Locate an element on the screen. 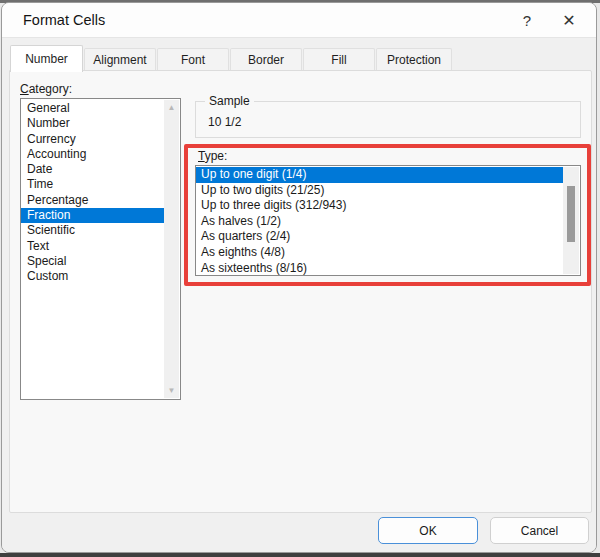  type-item-sixteenths: As sixteenths (8/16) is located at coordinates (380, 269).